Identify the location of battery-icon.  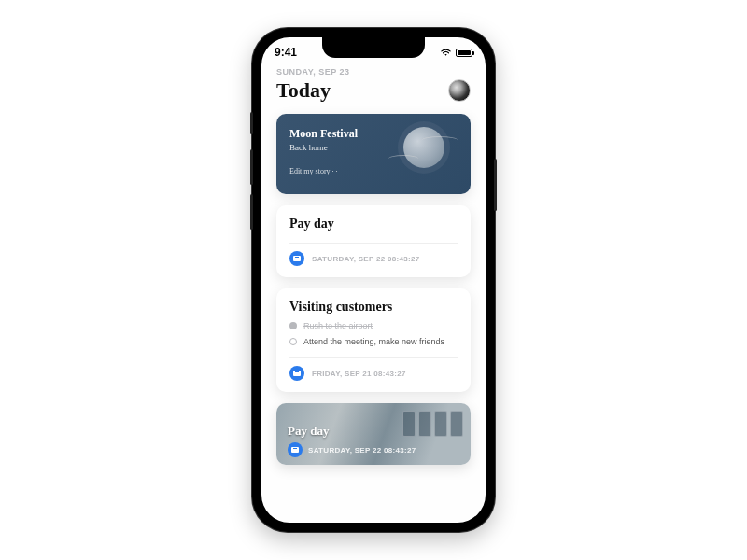
(464, 52).